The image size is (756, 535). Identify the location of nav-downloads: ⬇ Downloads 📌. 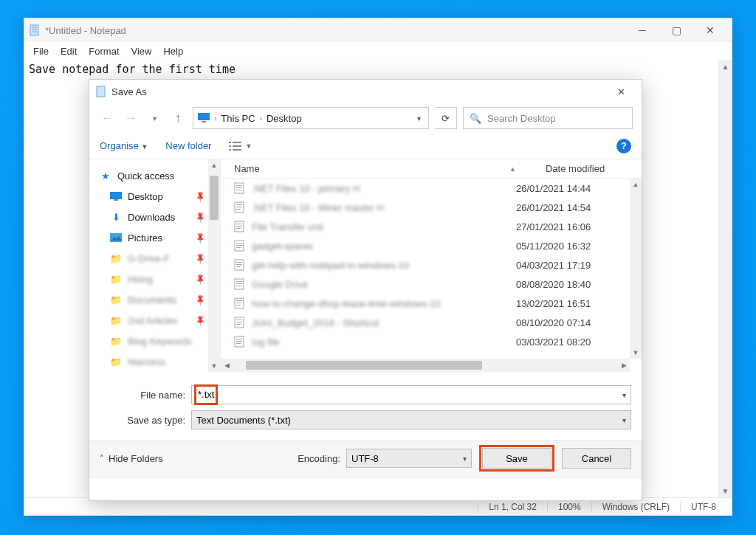
(159, 217).